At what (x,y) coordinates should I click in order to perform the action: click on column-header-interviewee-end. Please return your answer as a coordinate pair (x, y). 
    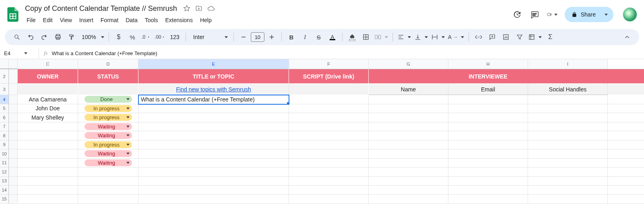
    Looking at the image, I should click on (626, 76).